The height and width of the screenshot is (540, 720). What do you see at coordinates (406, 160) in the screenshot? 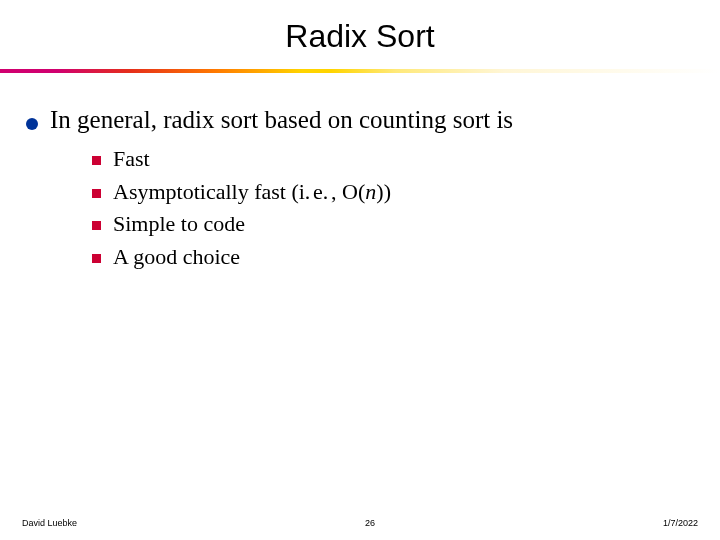
I see `list-item: Fast` at bounding box center [406, 160].